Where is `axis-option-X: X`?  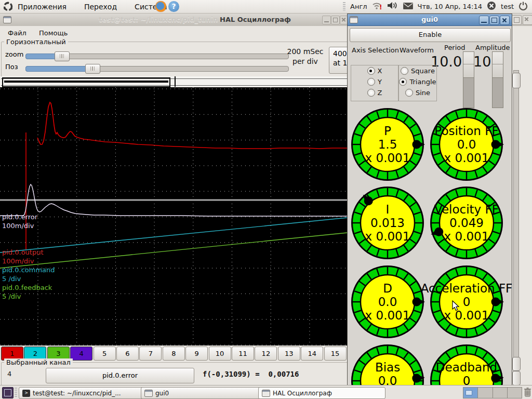
axis-option-X: X is located at coordinates (375, 71).